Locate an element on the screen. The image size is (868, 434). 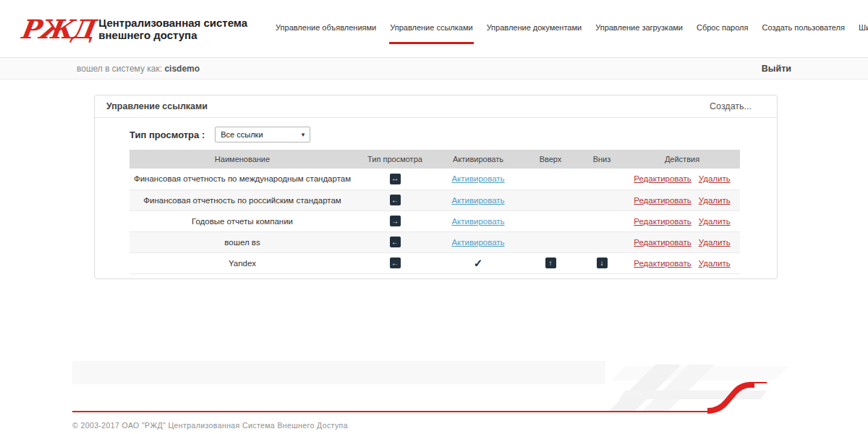
arrow-down-icon: ↓ is located at coordinates (602, 263).